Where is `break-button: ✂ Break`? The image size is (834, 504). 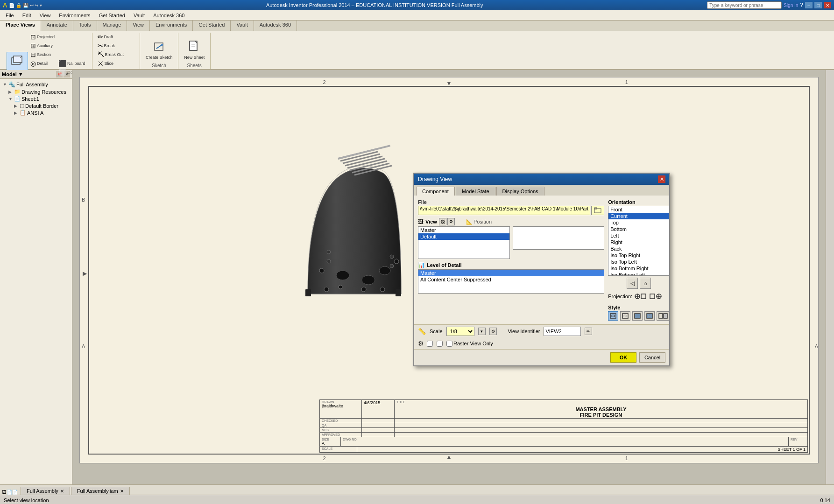 break-button: ✂ Break is located at coordinates (116, 46).